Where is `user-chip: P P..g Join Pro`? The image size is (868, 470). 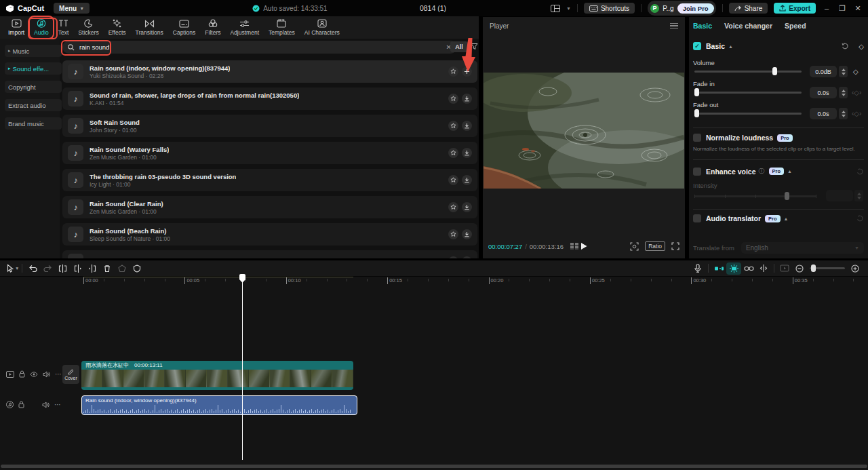 user-chip: P P..g Join Pro is located at coordinates (682, 8).